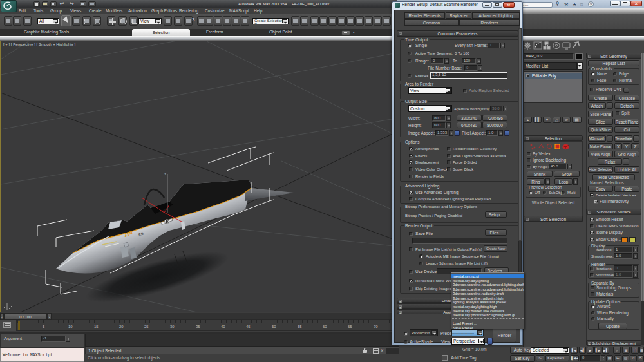 The image size is (644, 362). Describe the element at coordinates (165, 174) in the screenshot. I see `svg-text: z` at that location.